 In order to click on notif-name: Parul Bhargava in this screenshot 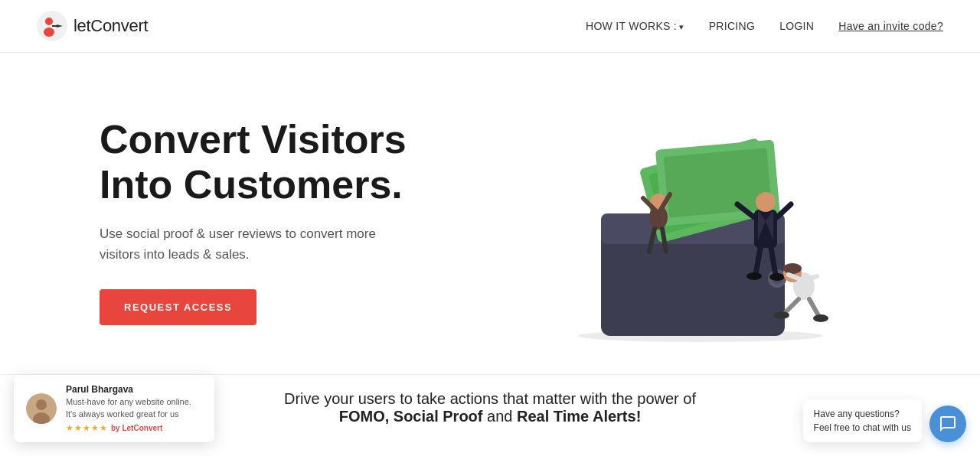, I will do `click(134, 389)`.